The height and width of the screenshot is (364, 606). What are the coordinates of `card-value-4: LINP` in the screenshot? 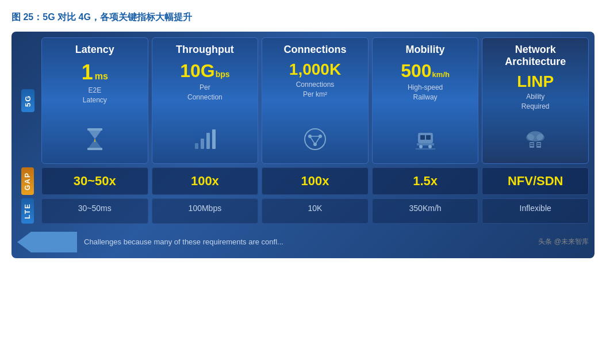 It's located at (535, 82).